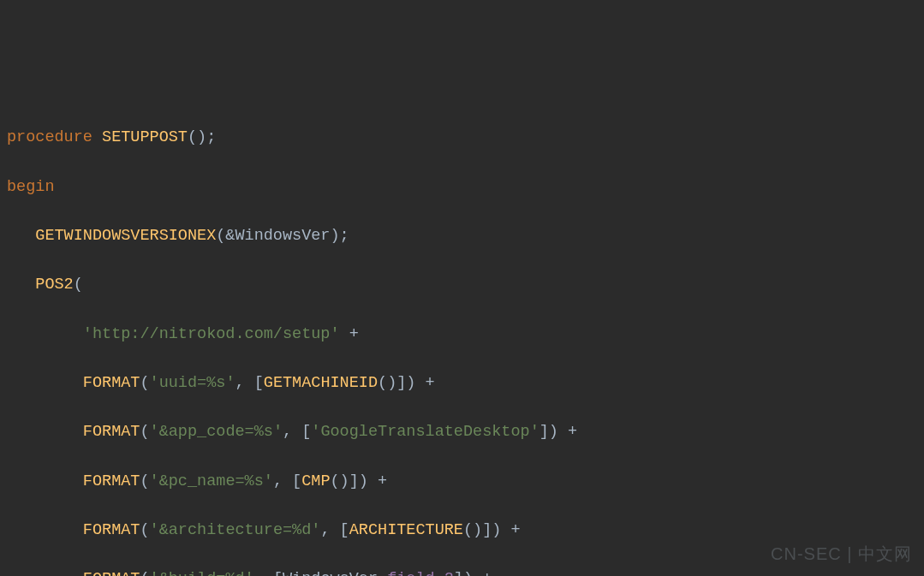 Image resolution: width=924 pixels, height=576 pixels. I want to click on function-call: ARCHITECTURE, so click(406, 531).